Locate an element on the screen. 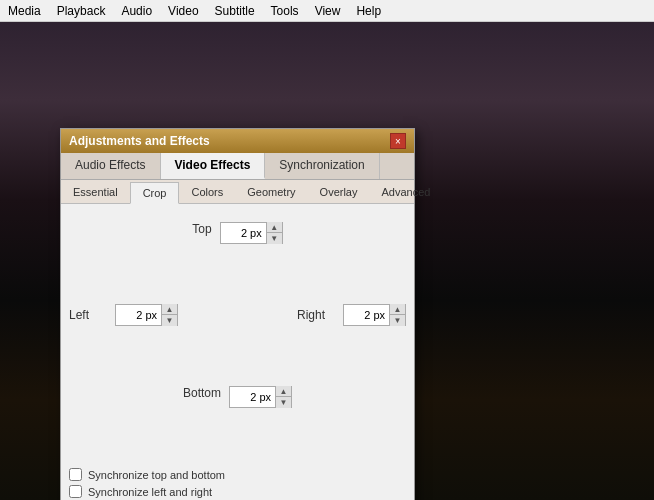  menu-view: View is located at coordinates (328, 11).